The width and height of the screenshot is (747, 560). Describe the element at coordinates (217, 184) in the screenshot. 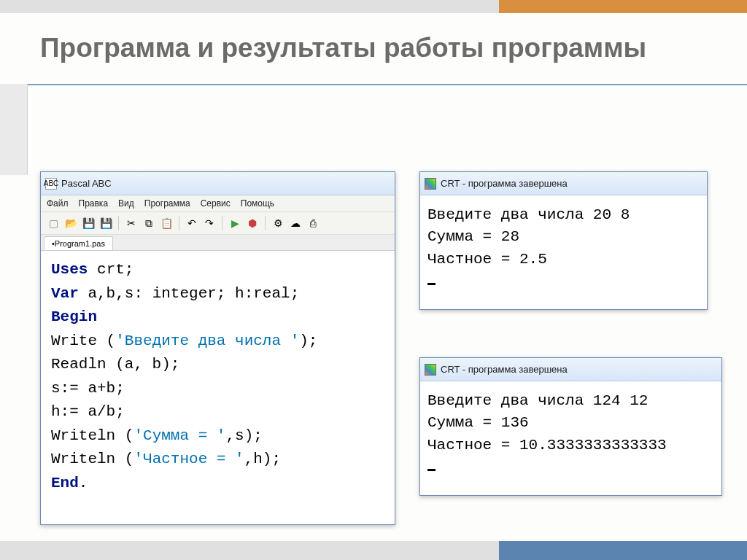

I see `pascal-titlebar: ABC Pascal ABC` at that location.